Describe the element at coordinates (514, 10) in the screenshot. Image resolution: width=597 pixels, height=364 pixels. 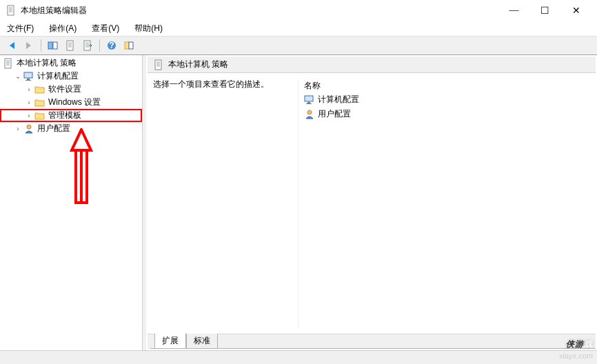
I see `minimize-button: —` at that location.